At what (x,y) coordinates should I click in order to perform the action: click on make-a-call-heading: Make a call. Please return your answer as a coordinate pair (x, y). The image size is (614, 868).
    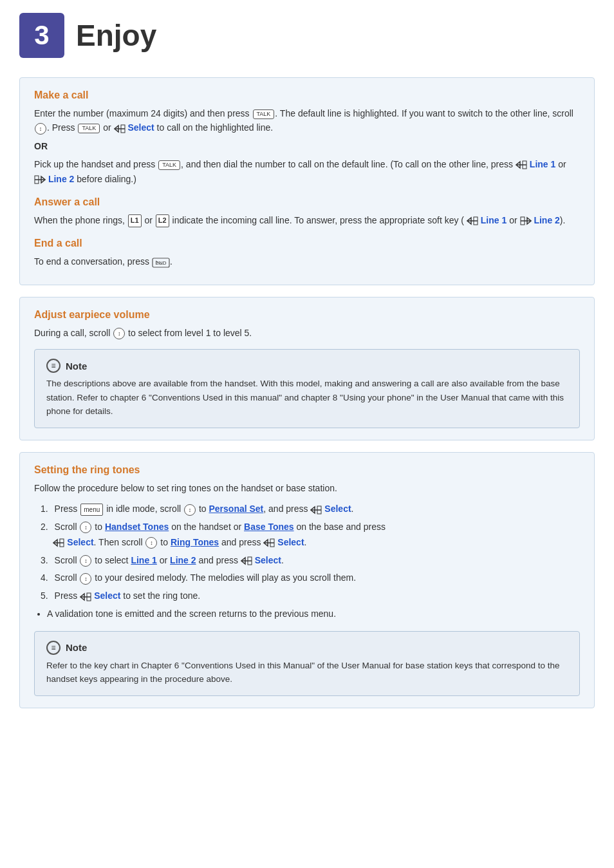
    Looking at the image, I should click on (307, 95).